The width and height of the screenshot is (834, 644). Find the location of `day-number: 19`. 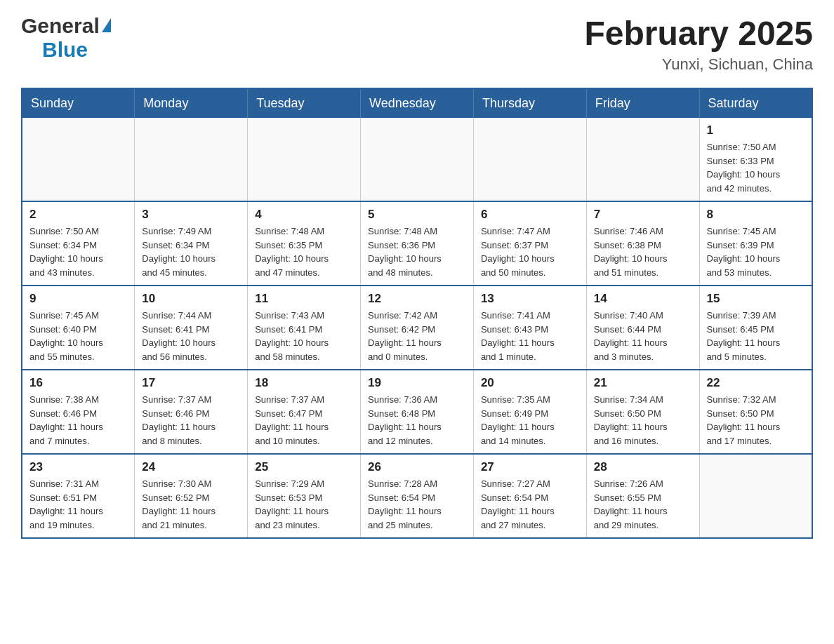

day-number: 19 is located at coordinates (417, 383).